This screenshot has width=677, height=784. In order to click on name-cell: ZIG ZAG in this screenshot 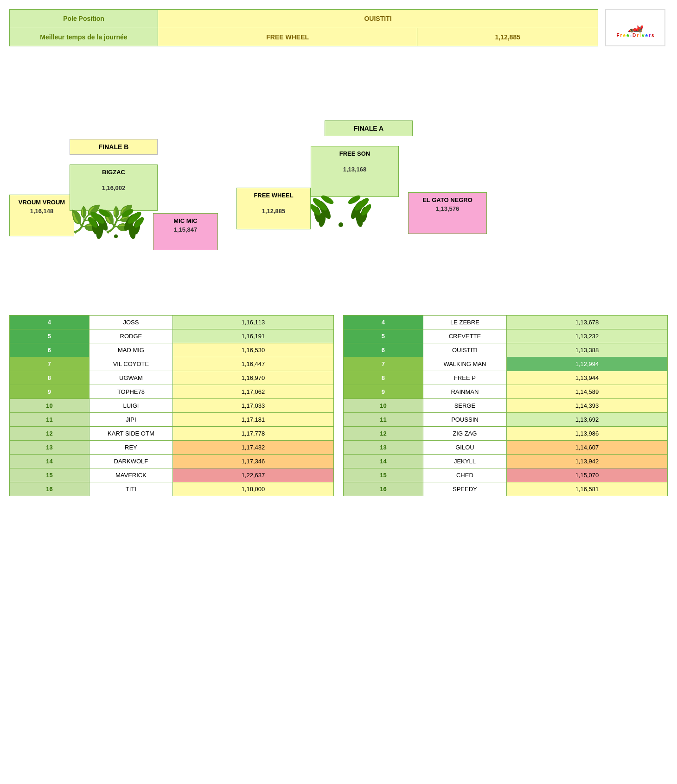, I will do `click(465, 434)`.